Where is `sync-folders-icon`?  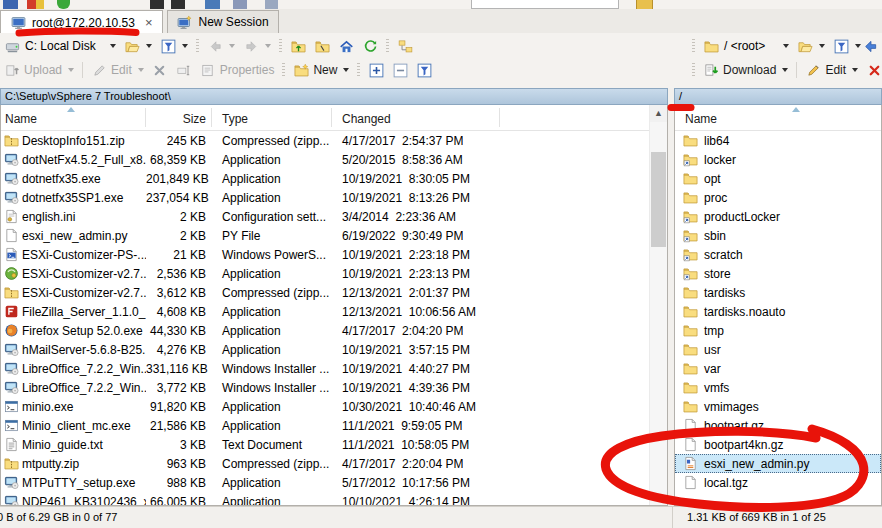
sync-folders-icon is located at coordinates (405, 46).